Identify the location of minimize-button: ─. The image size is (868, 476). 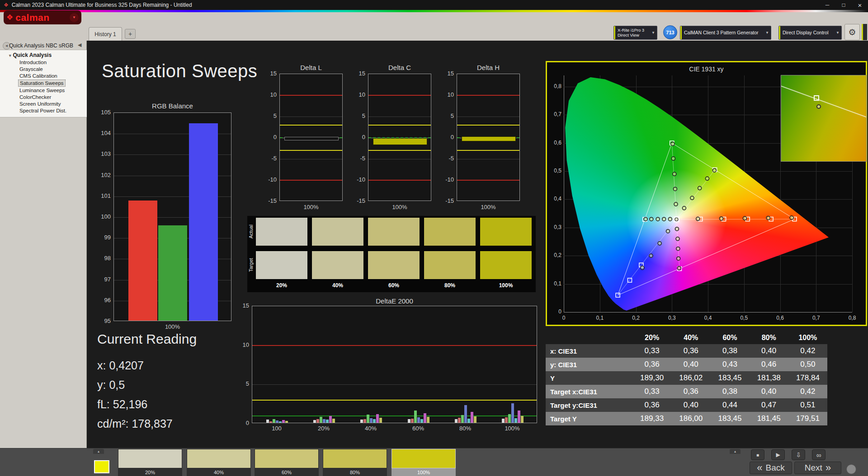
(827, 5).